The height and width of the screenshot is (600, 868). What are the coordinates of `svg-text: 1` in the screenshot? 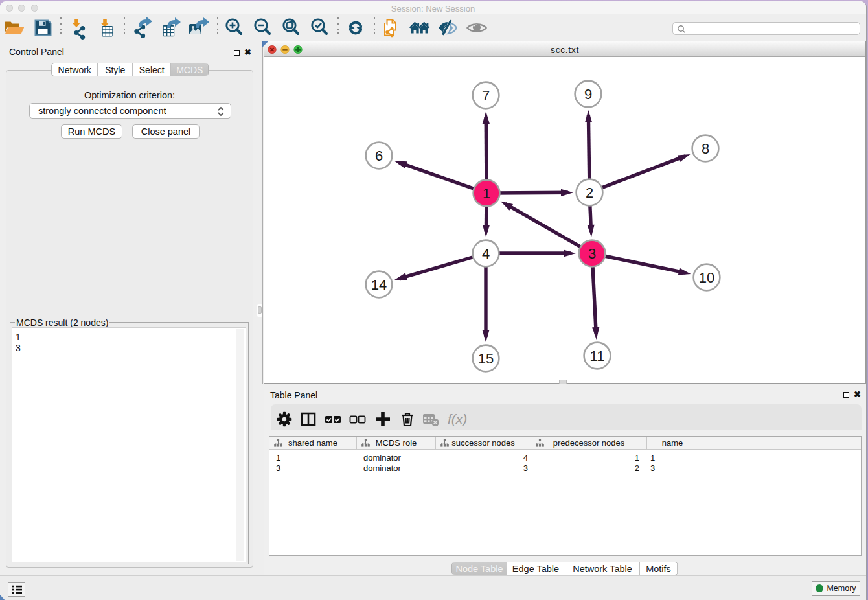 It's located at (486, 193).